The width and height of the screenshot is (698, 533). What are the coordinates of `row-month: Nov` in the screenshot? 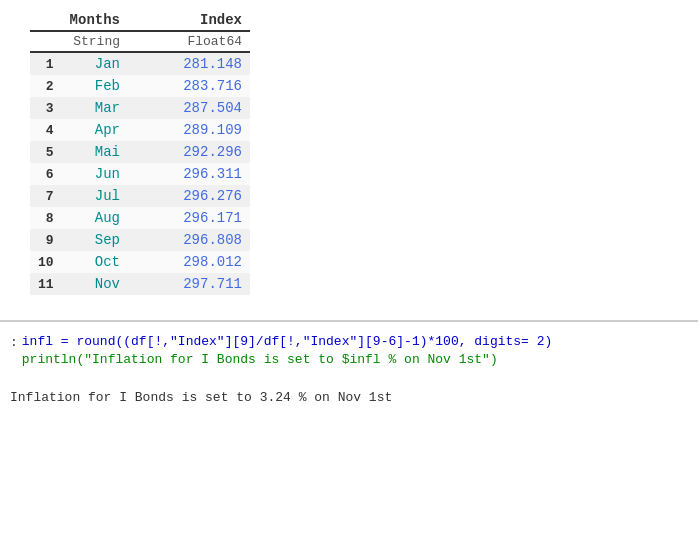 It's located at (95, 284).